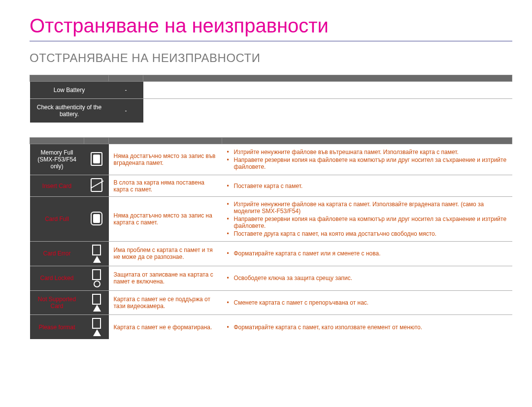  What do you see at coordinates (69, 111) in the screenshot?
I see `t1-msg: Check authenticity of the battery.` at bounding box center [69, 111].